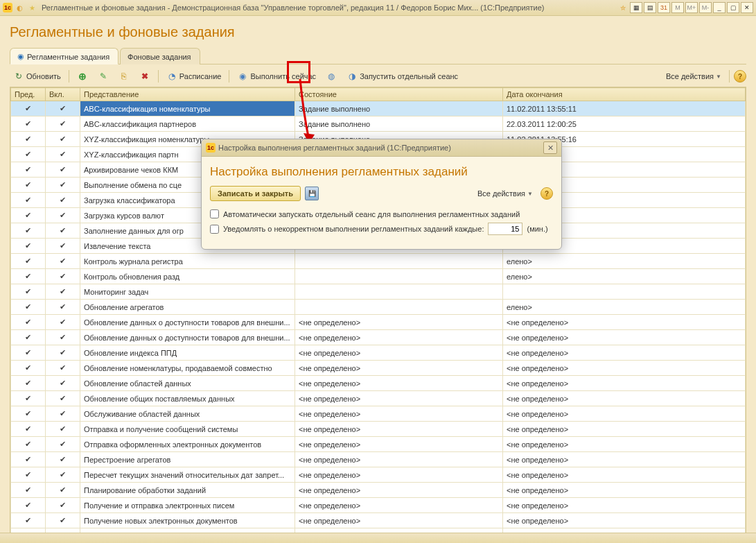  What do you see at coordinates (28, 94) in the screenshot?
I see `col-pred: Пред.` at bounding box center [28, 94].